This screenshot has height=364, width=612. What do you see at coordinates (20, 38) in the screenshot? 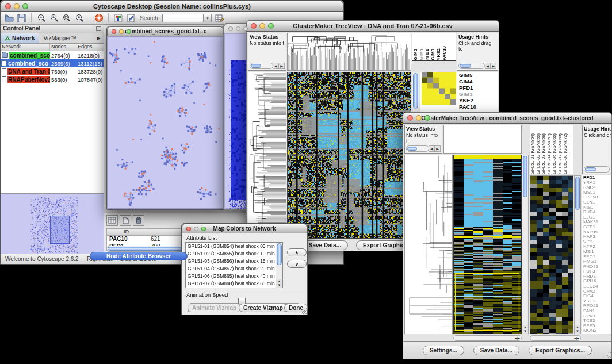
I see `tab-network: Network` at bounding box center [20, 38].